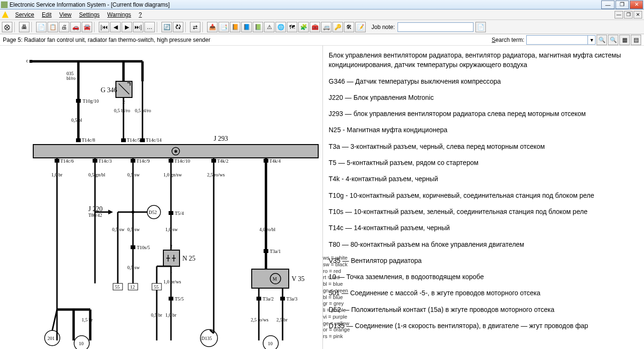  I want to click on n55b: 55, so click(156, 287).